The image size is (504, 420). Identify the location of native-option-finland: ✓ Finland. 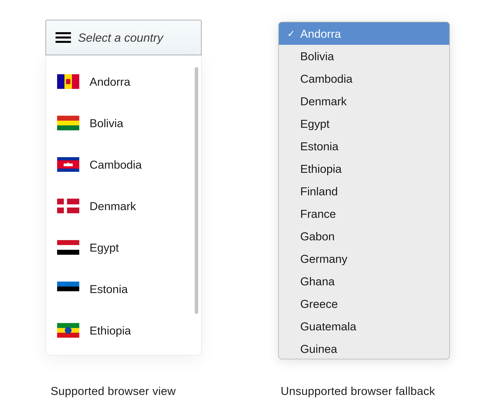
(364, 191).